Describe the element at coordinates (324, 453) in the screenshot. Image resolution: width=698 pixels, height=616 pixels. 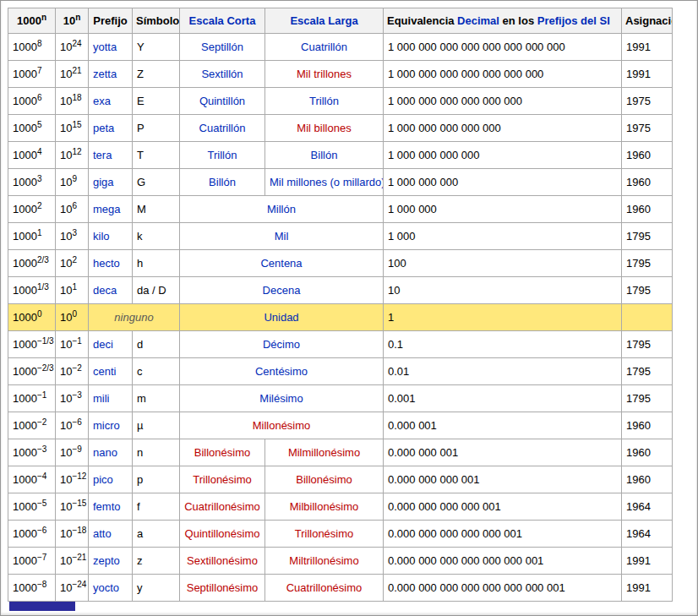
I see `scale-red-link: Milmillonésimo` at that location.